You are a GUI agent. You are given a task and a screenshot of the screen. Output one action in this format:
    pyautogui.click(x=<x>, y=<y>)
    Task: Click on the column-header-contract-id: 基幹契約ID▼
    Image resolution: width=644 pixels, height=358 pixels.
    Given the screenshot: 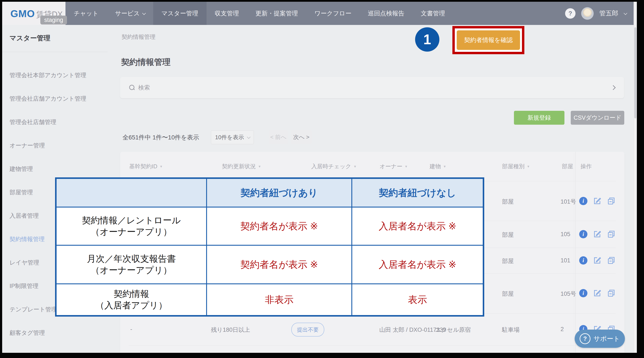 What is the action you would take?
    pyautogui.click(x=146, y=167)
    